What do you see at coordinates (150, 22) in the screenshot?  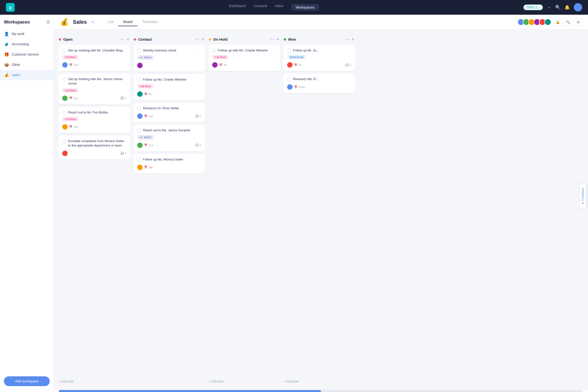 I see `tab-templates: Templates` at bounding box center [150, 22].